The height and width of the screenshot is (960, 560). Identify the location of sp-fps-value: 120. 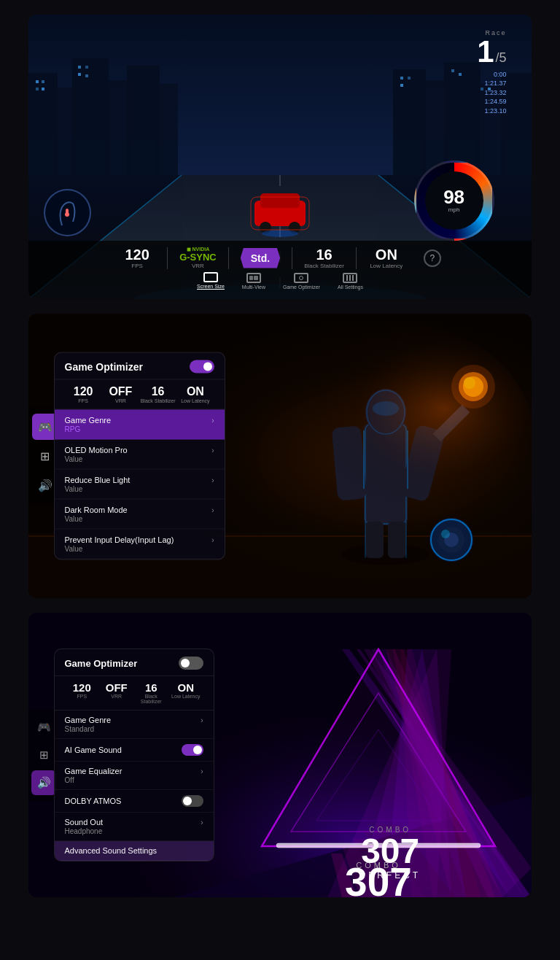
(82, 687).